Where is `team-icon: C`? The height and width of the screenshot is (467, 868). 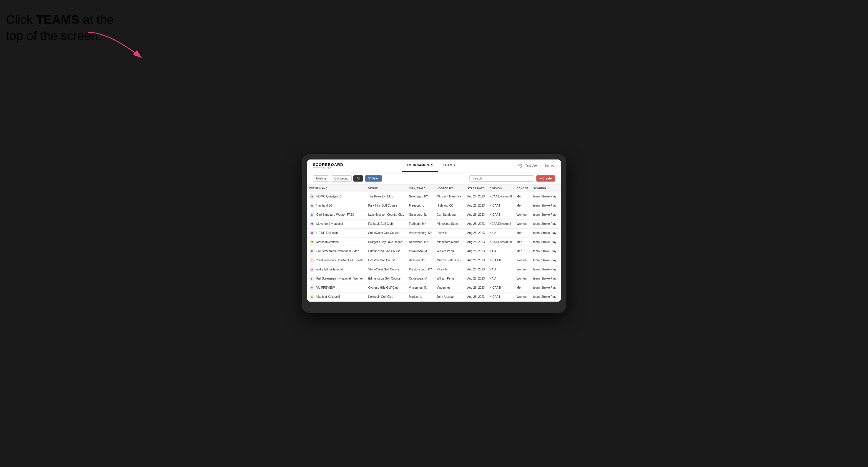
team-icon: C is located at coordinates (312, 215).